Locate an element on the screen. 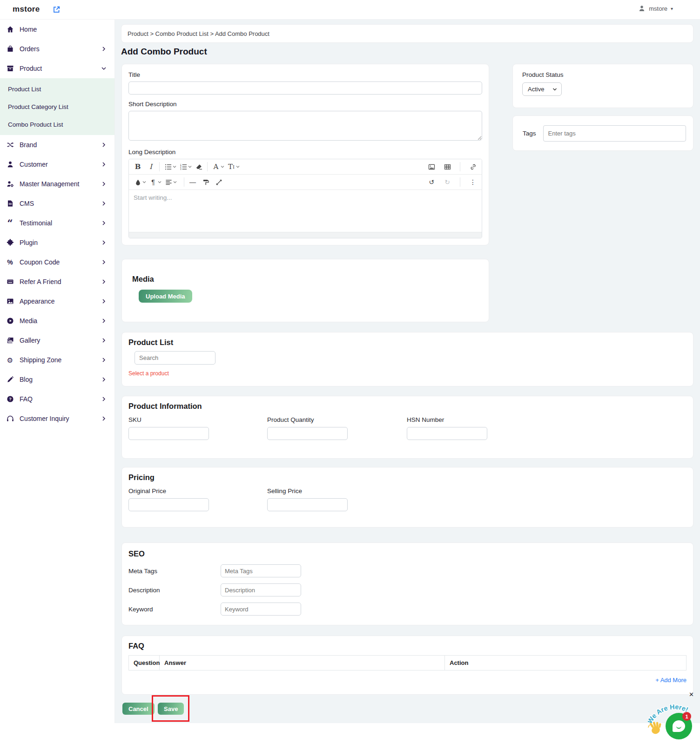 The image size is (700, 745). faq-question-icon: ? is located at coordinates (10, 400).